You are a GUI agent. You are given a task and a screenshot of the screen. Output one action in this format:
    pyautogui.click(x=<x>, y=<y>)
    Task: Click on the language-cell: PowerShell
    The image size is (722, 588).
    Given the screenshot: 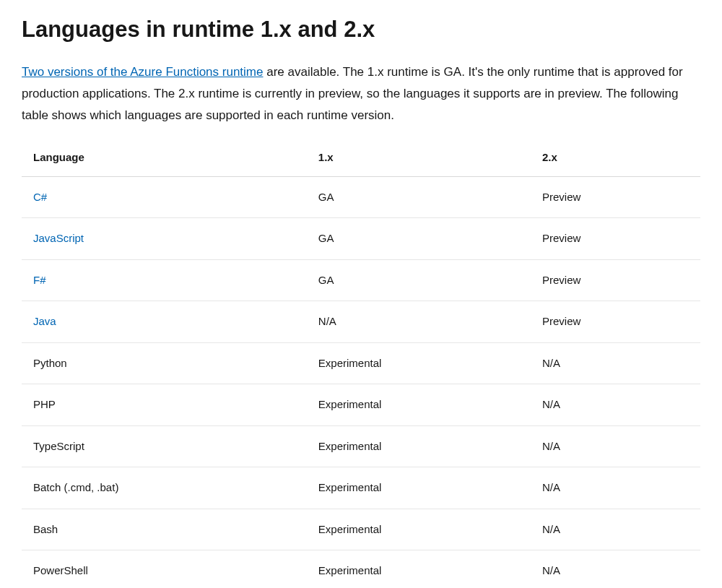 What is the action you would take?
    pyautogui.click(x=165, y=569)
    